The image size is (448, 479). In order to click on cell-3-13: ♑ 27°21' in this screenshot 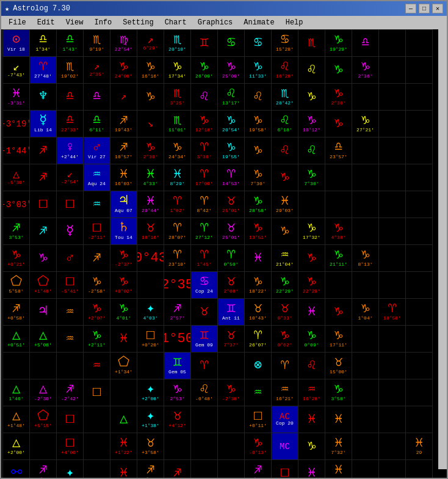, I will do `click(365, 123)`.